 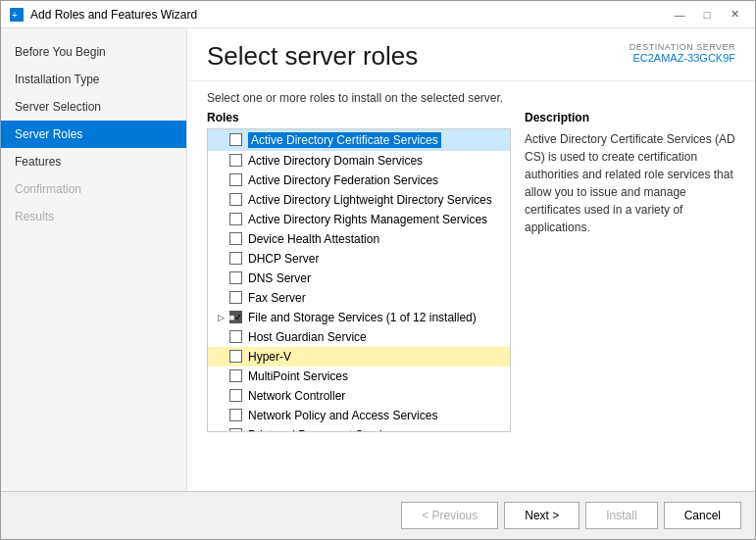 I want to click on window-controls: — □ ✕, so click(x=707, y=15).